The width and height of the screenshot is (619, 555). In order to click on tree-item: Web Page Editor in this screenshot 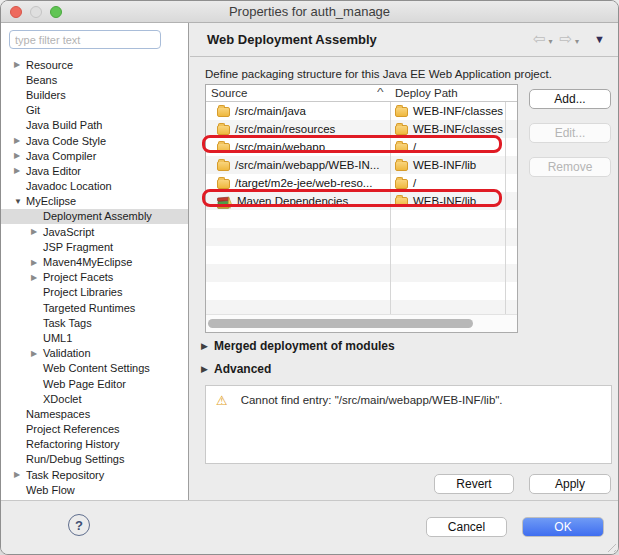, I will do `click(94, 384)`.